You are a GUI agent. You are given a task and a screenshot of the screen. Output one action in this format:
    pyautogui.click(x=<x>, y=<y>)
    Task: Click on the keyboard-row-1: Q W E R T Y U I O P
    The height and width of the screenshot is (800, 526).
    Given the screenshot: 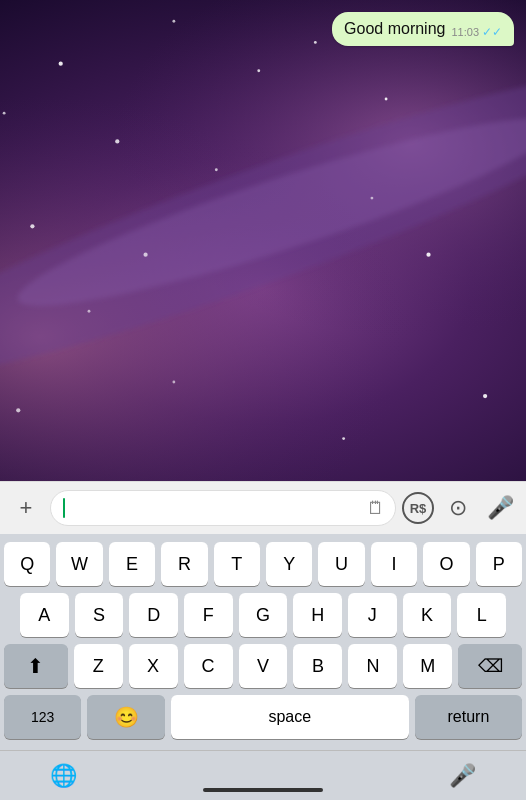 What is the action you would take?
    pyautogui.click(x=263, y=564)
    